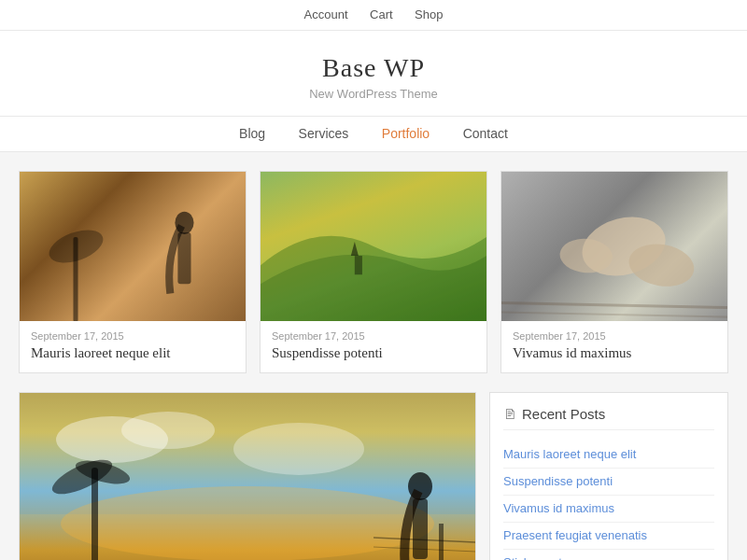  I want to click on topbar-account-link: Account, so click(327, 15).